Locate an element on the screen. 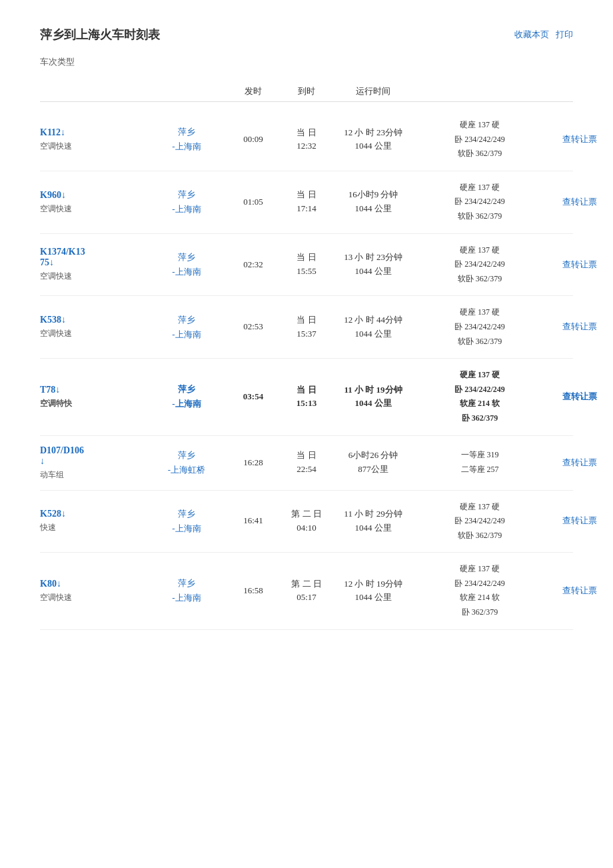 The height and width of the screenshot is (868, 613). train-arrive-cell: 当 日17:14 is located at coordinates (306, 202).